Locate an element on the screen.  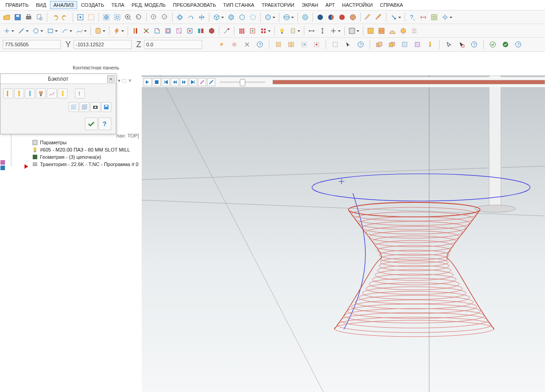
stop-icon is located at coordinates (157, 82).